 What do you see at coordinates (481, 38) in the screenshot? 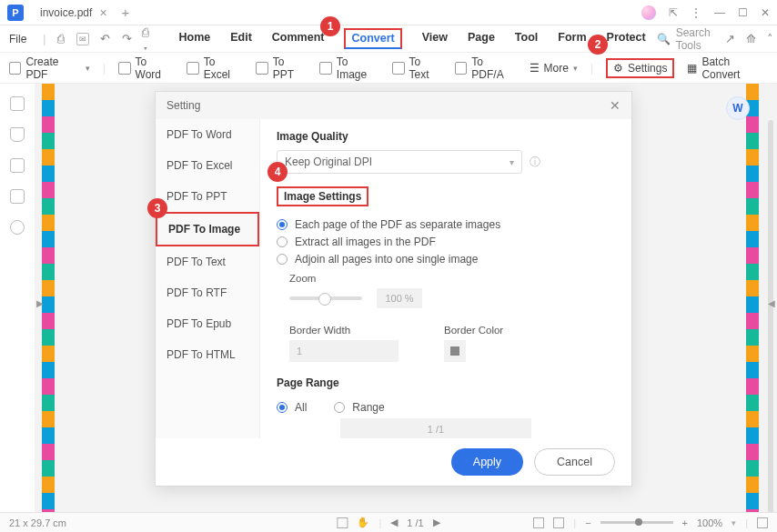
I see `tab-page: Page` at bounding box center [481, 38].